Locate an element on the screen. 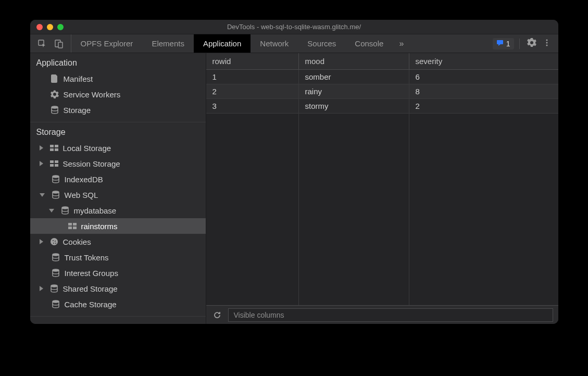  tab-sources: Sources is located at coordinates (322, 44).